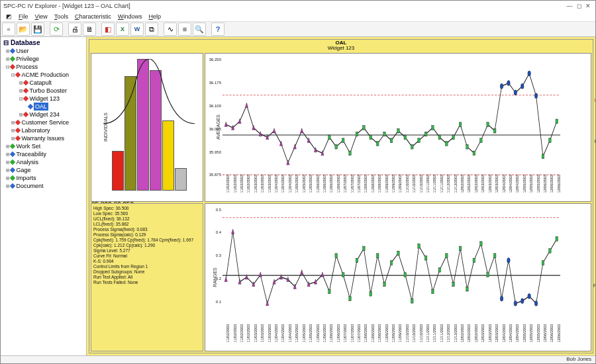 The width and height of the screenshot is (596, 364). What do you see at coordinates (61, 17) in the screenshot?
I see `menu-tools: Tools` at bounding box center [61, 17].